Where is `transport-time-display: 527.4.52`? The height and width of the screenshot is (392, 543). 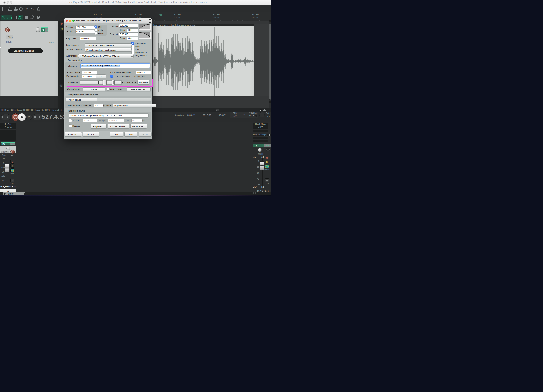
transport-time-display: 527.4.52 is located at coordinates (54, 117).